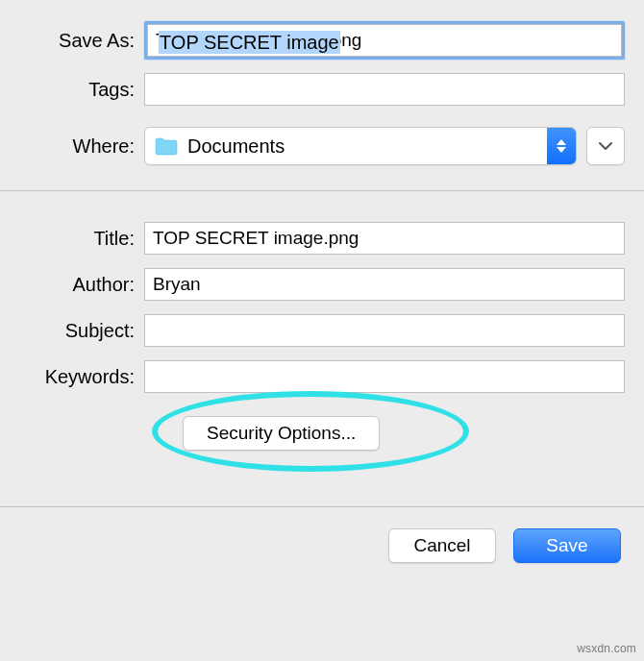  Describe the element at coordinates (606, 146) in the screenshot. I see `expand-dialog-button` at that location.